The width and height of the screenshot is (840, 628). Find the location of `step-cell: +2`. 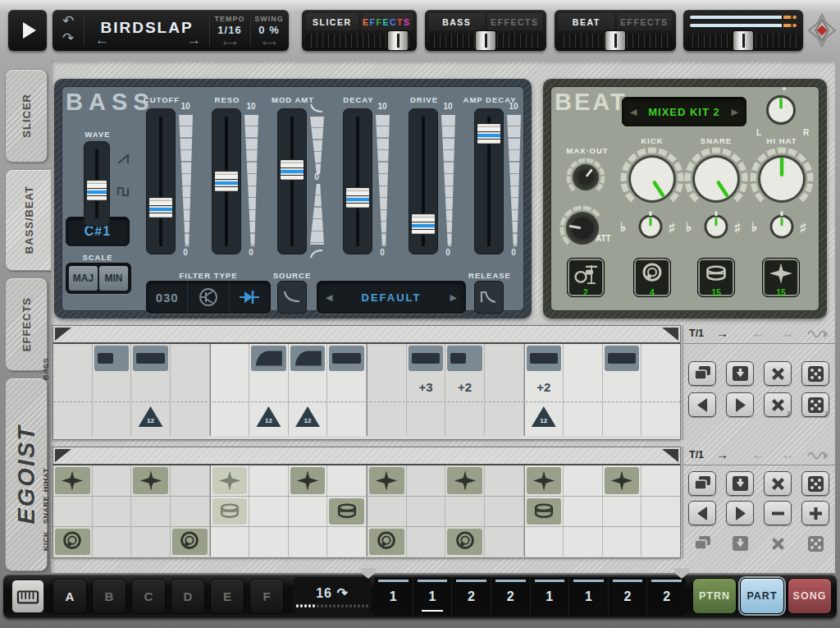

step-cell: +2 is located at coordinates (545, 387).